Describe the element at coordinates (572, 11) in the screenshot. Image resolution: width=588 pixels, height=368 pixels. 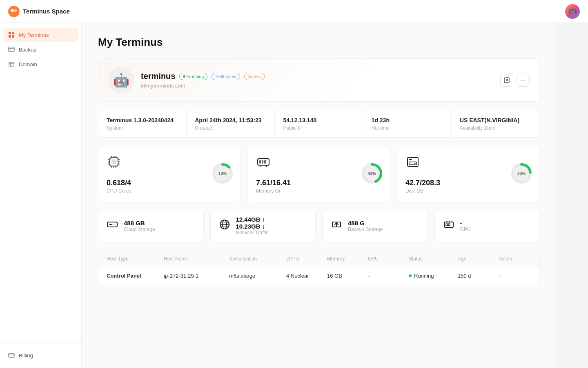
I see `user-avatar: 🎮` at that location.